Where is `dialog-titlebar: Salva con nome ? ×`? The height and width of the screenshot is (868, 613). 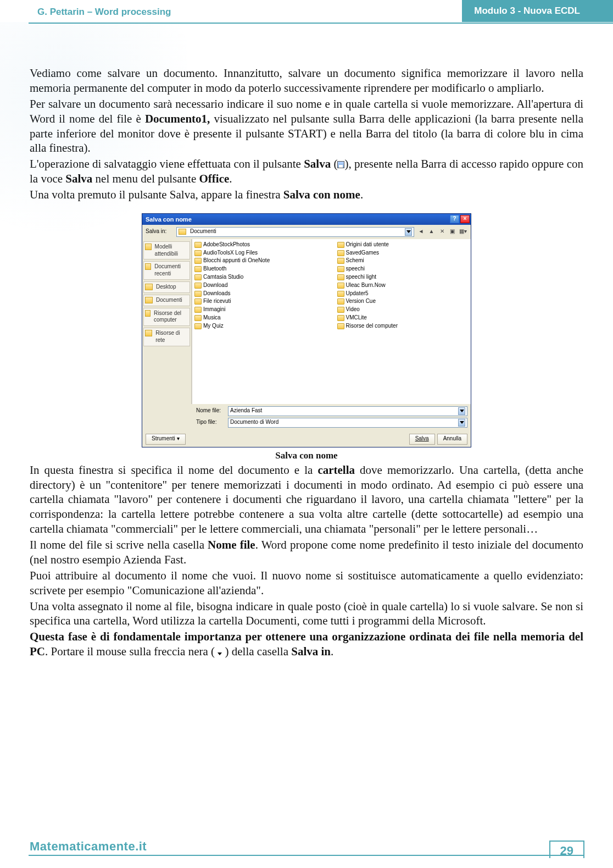
dialog-titlebar: Salva con nome ? × is located at coordinates (306, 219).